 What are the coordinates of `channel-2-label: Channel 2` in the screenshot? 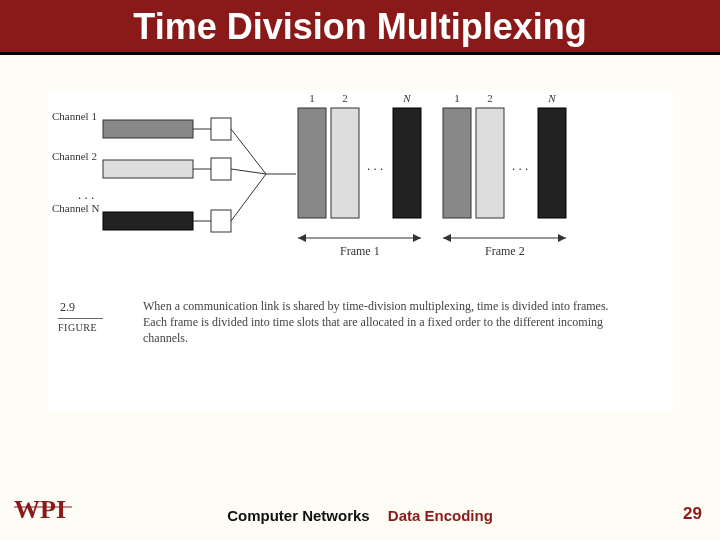 It's located at (74, 156).